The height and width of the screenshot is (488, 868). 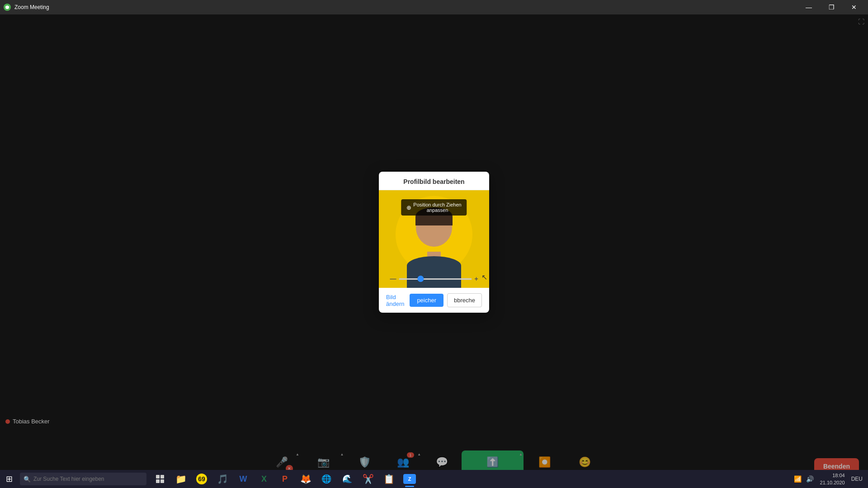 What do you see at coordinates (421, 279) in the screenshot?
I see `zoom-thumb` at bounding box center [421, 279].